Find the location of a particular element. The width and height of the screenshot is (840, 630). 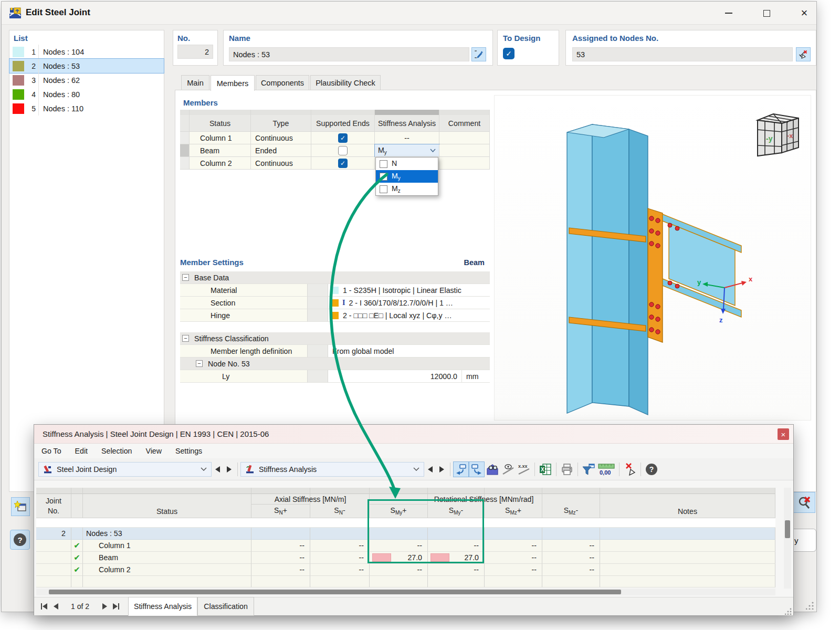

col-header-supported-ends: Supported Ends is located at coordinates (343, 123).